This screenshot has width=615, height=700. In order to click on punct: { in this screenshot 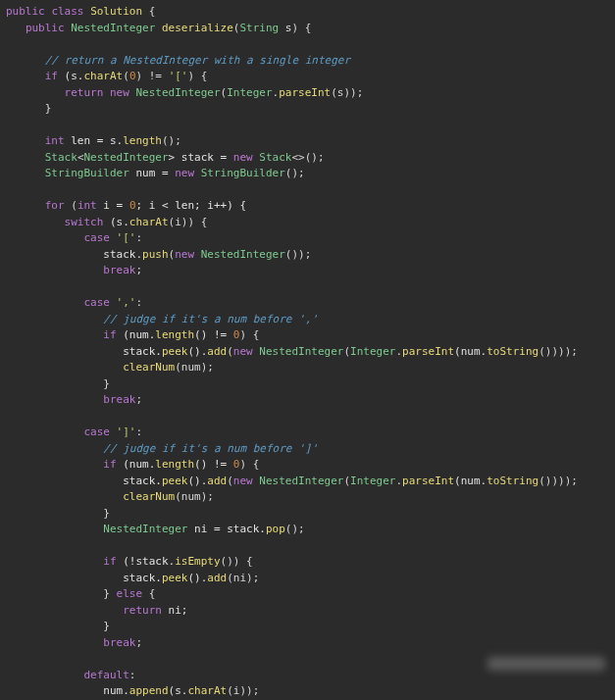, I will do `click(149, 12)`.